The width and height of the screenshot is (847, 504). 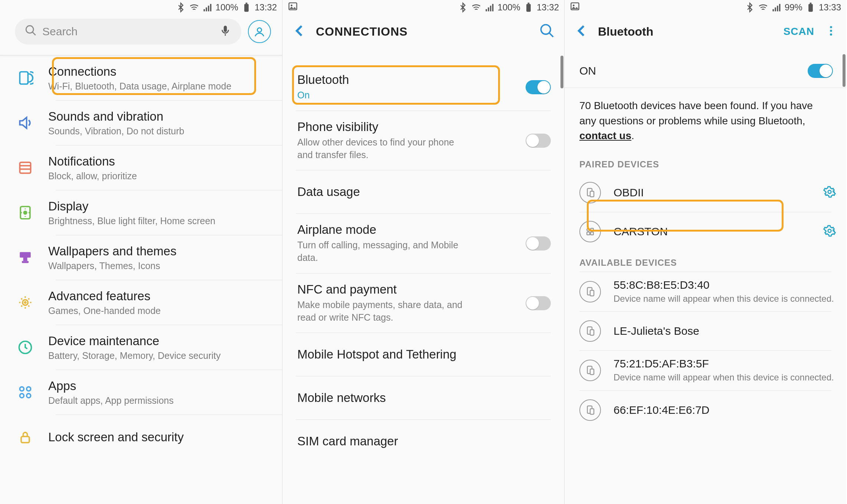 I want to click on settings-row-lockscreen: Lock screen and security, so click(x=141, y=437).